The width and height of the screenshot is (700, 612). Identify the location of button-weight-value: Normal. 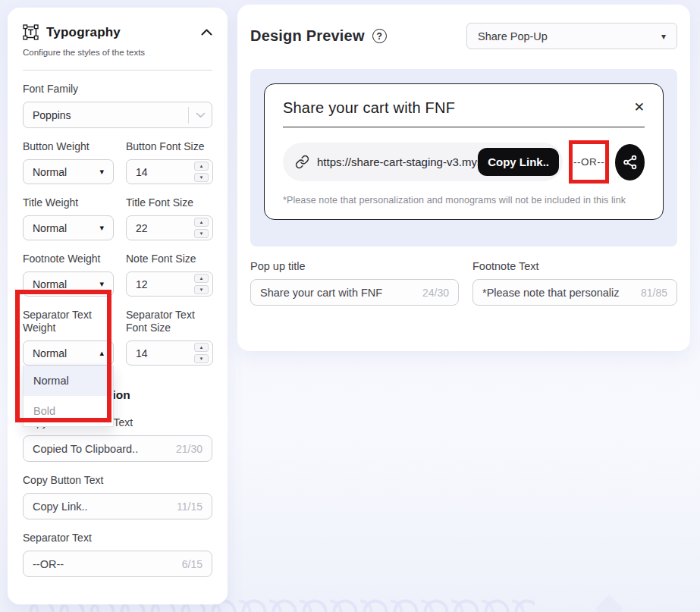
(50, 172).